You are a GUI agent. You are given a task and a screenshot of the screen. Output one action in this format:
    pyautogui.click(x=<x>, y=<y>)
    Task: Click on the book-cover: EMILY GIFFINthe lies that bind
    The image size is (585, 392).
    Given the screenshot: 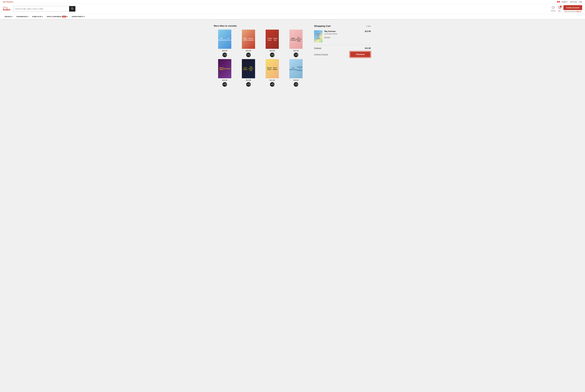 What is the action you would take?
    pyautogui.click(x=248, y=39)
    